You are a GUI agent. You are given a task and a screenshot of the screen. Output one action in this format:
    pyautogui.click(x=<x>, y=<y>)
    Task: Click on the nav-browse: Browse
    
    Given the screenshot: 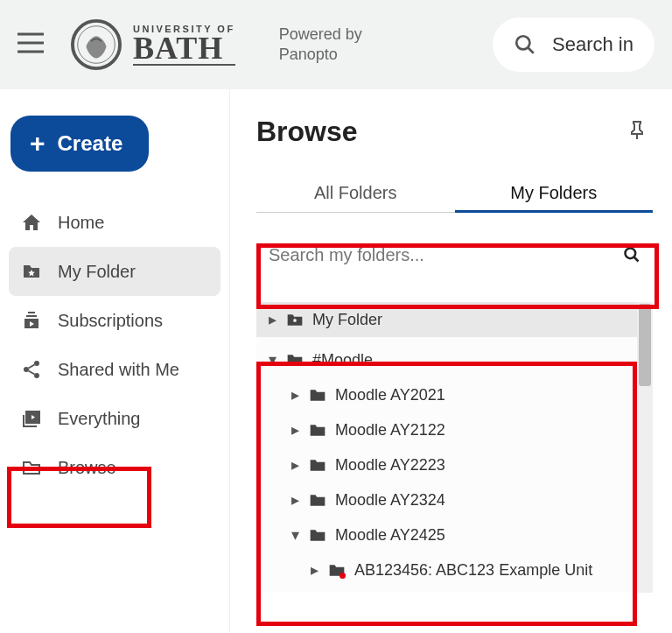 What is the action you would take?
    pyautogui.click(x=115, y=468)
    